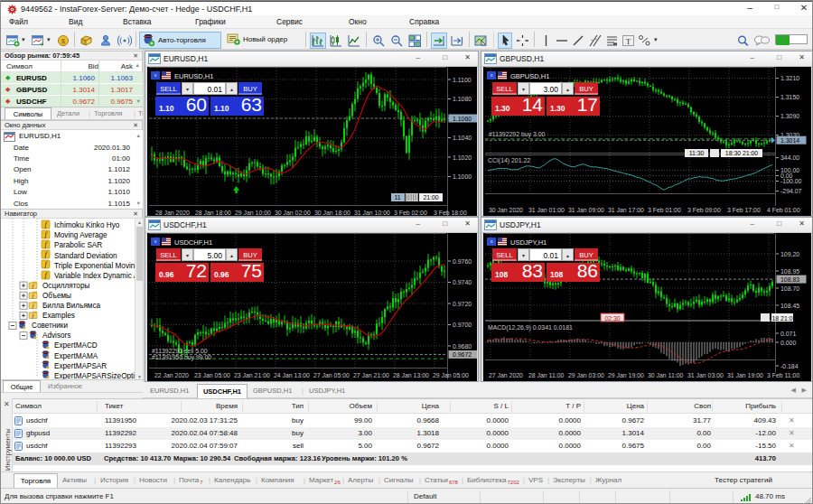 The width and height of the screenshot is (813, 504). What do you see at coordinates (790, 280) in the screenshot?
I see `svg-text: 108.83` at bounding box center [790, 280].